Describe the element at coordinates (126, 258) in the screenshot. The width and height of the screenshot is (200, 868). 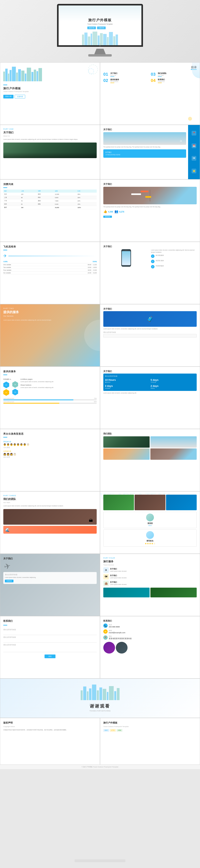
I see `phone-screen` at that location.